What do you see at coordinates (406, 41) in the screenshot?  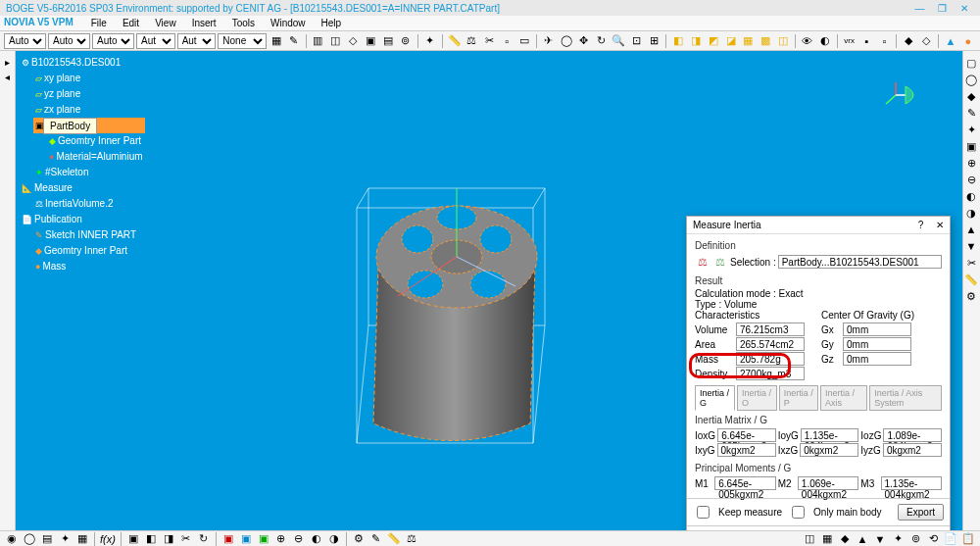 I see `target-icon: ⊚` at bounding box center [406, 41].